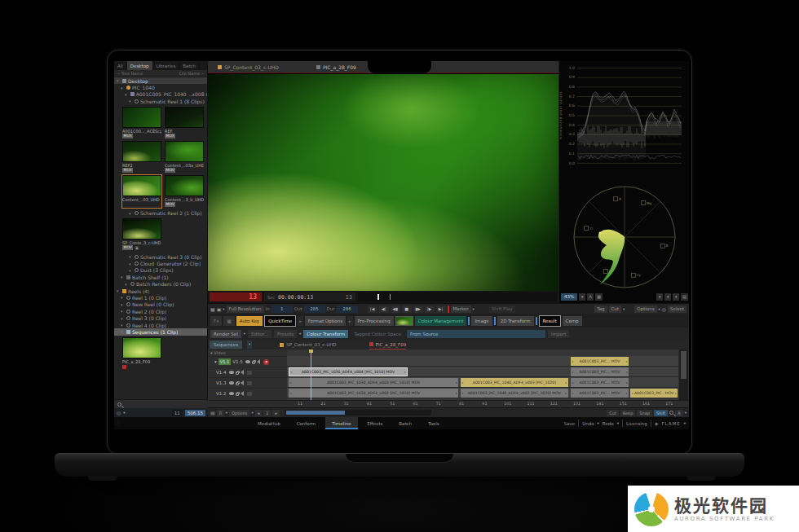 The height and width of the screenshot is (532, 799). I want to click on dur-field: 286, so click(347, 310).